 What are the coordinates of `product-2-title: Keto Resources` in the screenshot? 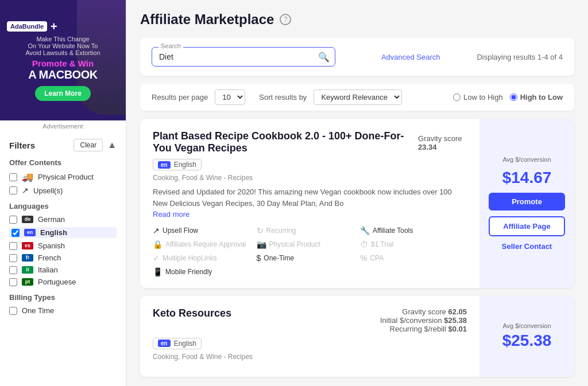 It's located at (192, 313).